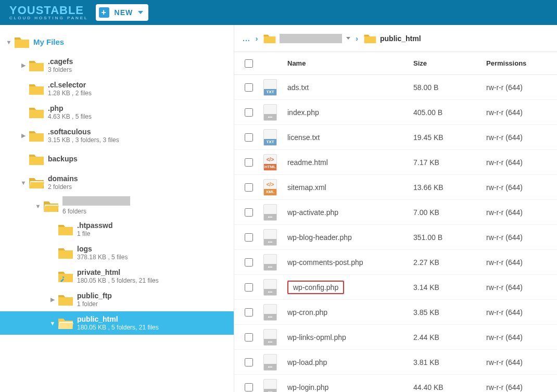 This screenshot has height=392, width=557. What do you see at coordinates (396, 337) in the screenshot?
I see `table-row: wp-links-opml.php2.44 KBrw-r-r (644)` at bounding box center [396, 337].